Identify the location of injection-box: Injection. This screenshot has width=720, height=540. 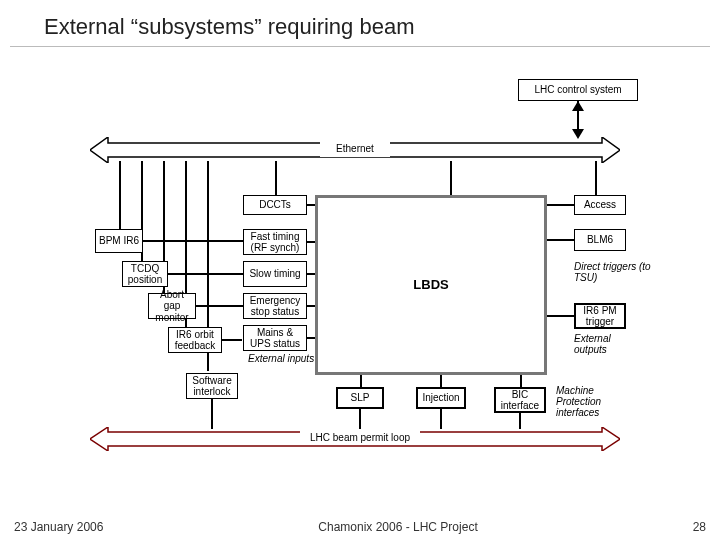
(441, 398).